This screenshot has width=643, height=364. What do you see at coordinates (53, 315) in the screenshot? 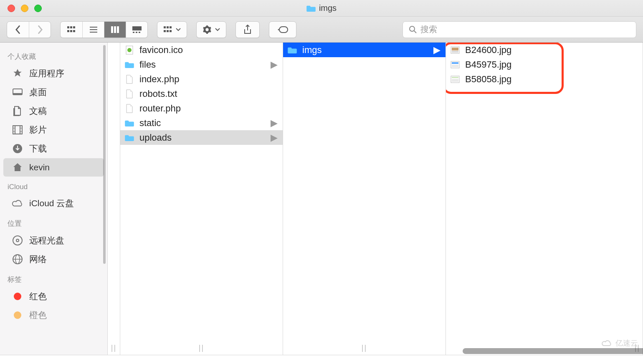
I see `sidebar-tag-orange: 橙色` at bounding box center [53, 315].